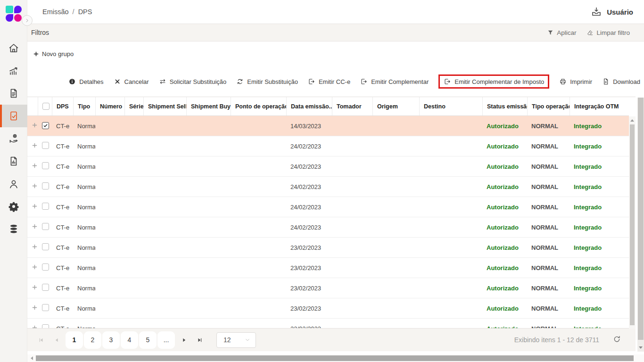 Image resolution: width=644 pixels, height=362 pixels. What do you see at coordinates (199, 340) in the screenshot?
I see `last-page-button` at bounding box center [199, 340].